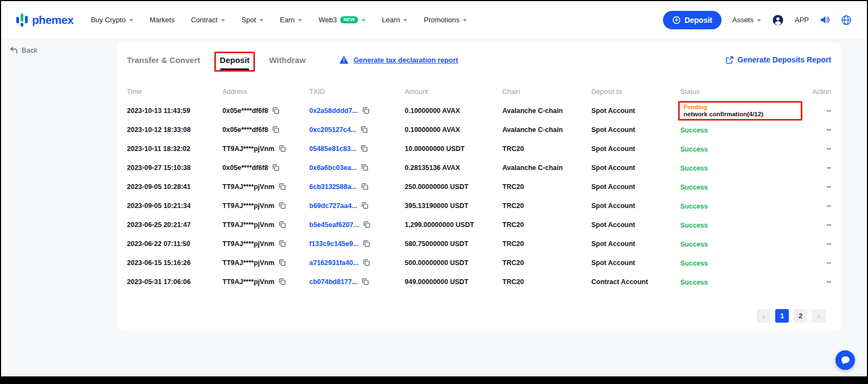 This screenshot has width=868, height=384. What do you see at coordinates (334, 244) in the screenshot?
I see `txid-link: f133c9c145e9...` at bounding box center [334, 244].